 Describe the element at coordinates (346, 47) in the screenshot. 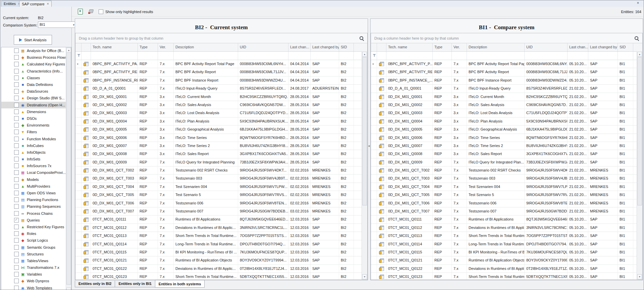

I see `column-header-sid: SID` at that location.